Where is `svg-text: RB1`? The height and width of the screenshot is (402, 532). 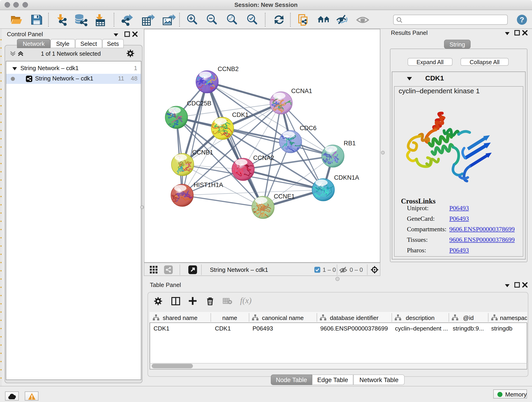
svg-text: RB1 is located at coordinates (350, 143).